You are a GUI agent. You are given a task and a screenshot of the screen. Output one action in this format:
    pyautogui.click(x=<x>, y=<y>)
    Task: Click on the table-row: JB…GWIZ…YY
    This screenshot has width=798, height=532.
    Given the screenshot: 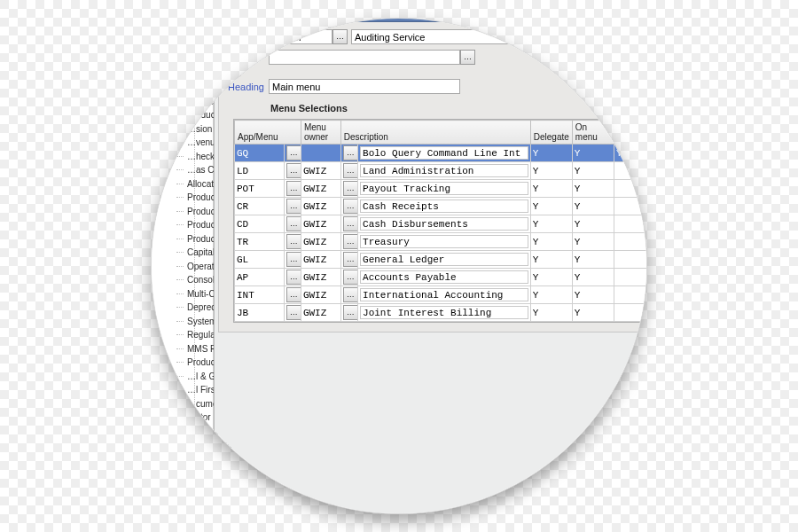 What is the action you would take?
    pyautogui.click(x=442, y=313)
    